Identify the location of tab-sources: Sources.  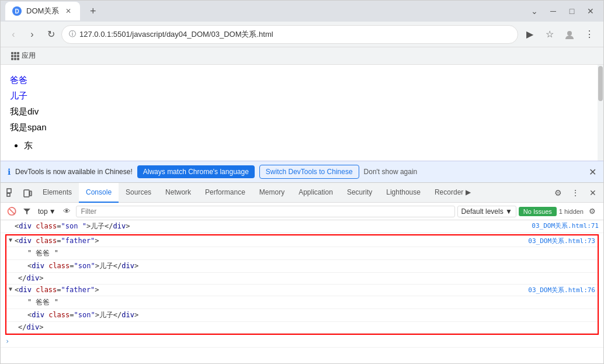
(138, 193).